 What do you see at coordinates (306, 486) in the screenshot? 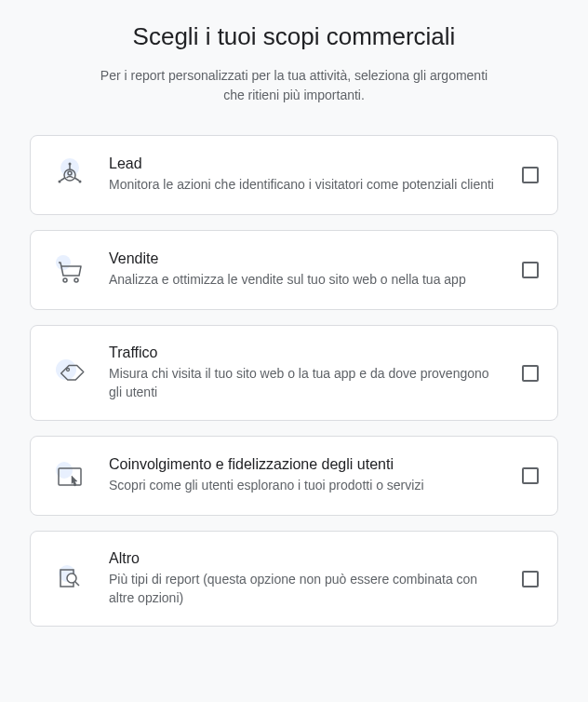
I see `option-desc: Scopri come gli utenti esplorano i tuoi …` at bounding box center [306, 486].